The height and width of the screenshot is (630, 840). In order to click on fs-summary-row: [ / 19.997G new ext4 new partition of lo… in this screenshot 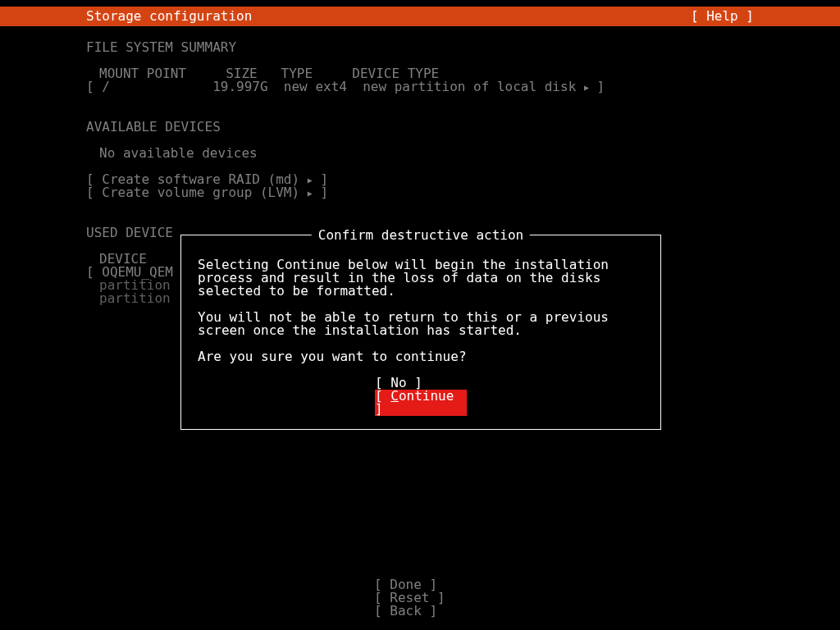, I will do `click(463, 87)`.